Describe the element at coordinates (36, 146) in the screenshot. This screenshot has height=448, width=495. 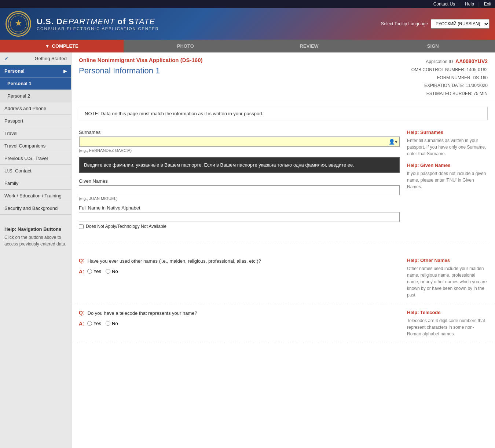
I see `sidebar-item-travel-companions: Travel Companions` at that location.